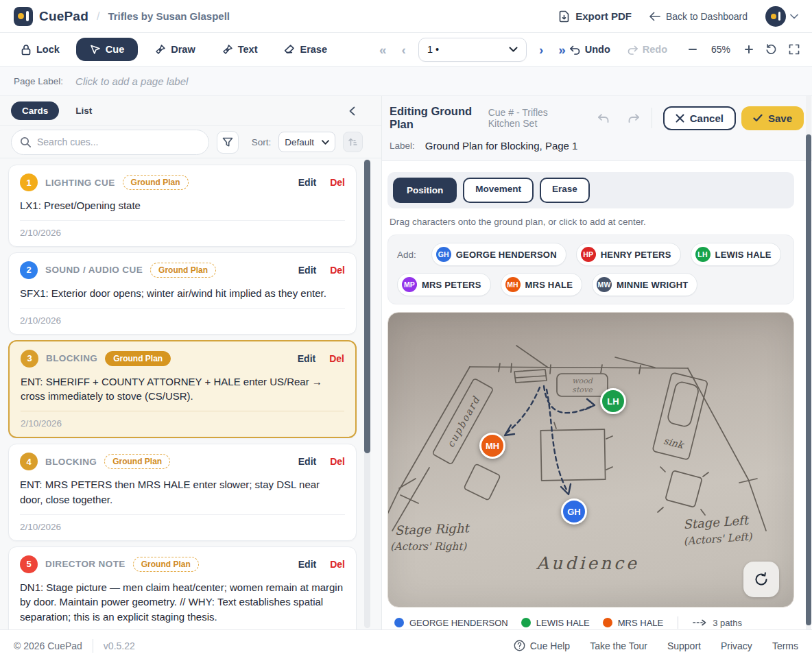  I want to click on filter-button, so click(228, 143).